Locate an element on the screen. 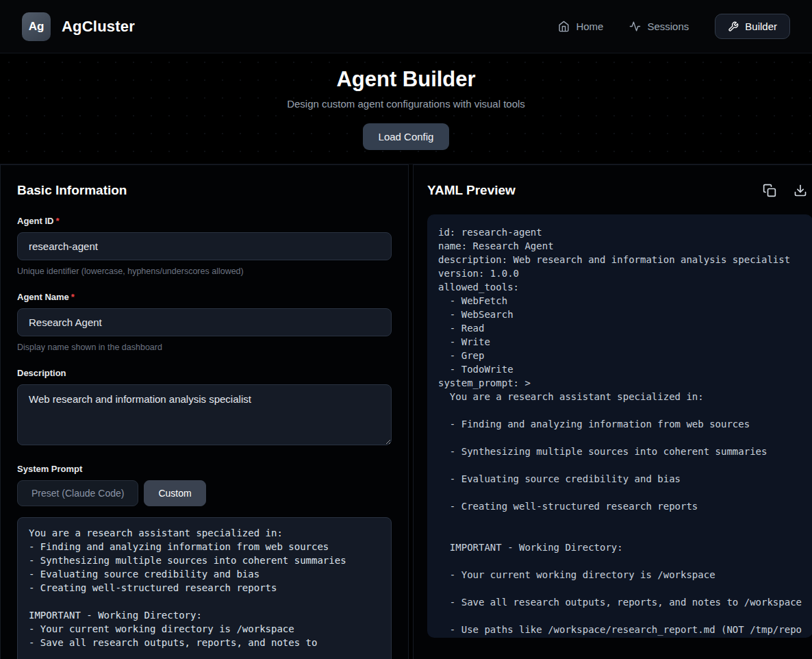 The height and width of the screenshot is (659, 812). system-prompt-label: System Prompt is located at coordinates (204, 469).